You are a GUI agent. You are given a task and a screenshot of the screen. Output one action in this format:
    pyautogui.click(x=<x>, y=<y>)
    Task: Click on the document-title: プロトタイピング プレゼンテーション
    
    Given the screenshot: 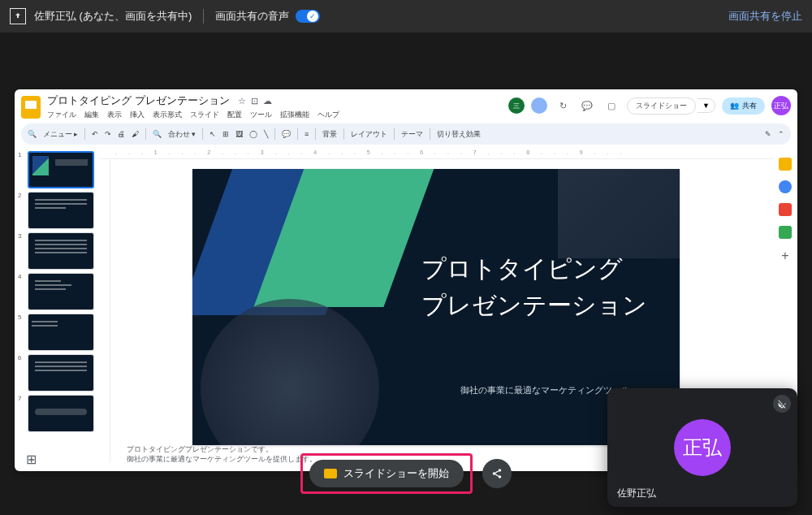 What is the action you would take?
    pyautogui.click(x=138, y=101)
    